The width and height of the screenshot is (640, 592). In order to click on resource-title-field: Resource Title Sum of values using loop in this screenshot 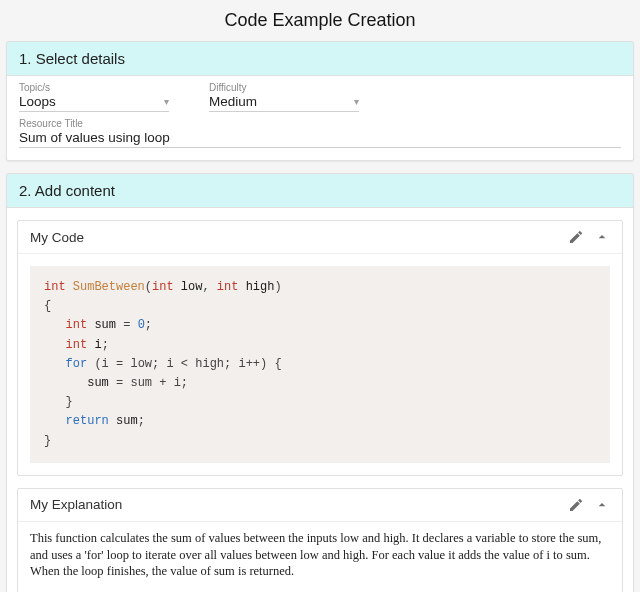, I will do `click(320, 133)`.